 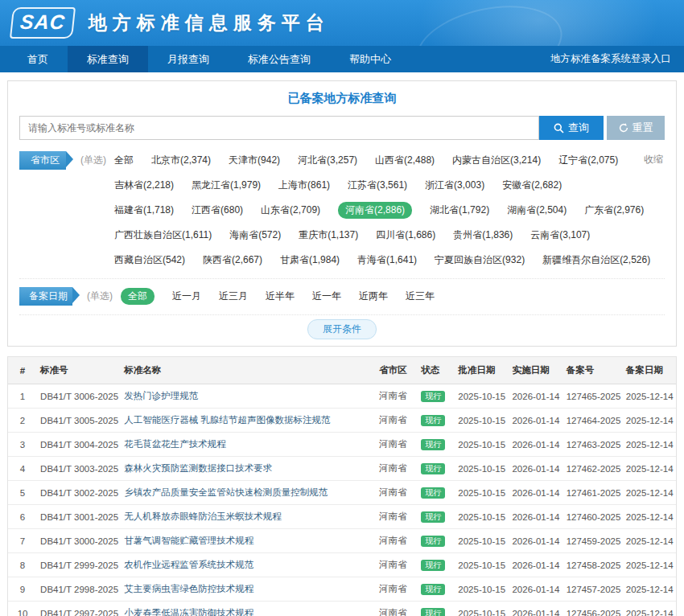 I want to click on search-input, so click(x=279, y=128).